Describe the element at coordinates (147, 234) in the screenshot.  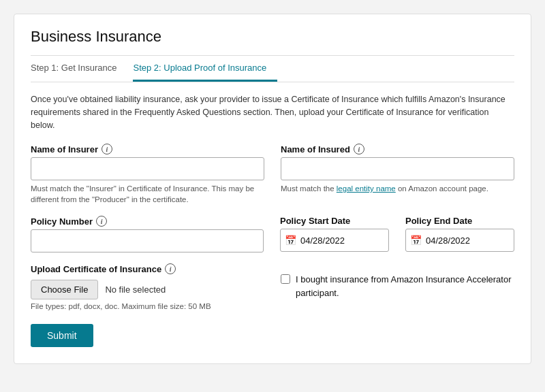
I see `policy-number-col: Policy Number i` at that location.